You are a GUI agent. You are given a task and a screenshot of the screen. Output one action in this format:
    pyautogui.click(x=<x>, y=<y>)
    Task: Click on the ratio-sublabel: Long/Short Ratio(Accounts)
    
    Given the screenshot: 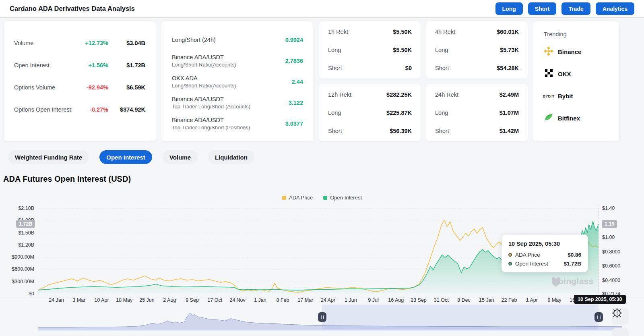 What is the action you would take?
    pyautogui.click(x=230, y=85)
    